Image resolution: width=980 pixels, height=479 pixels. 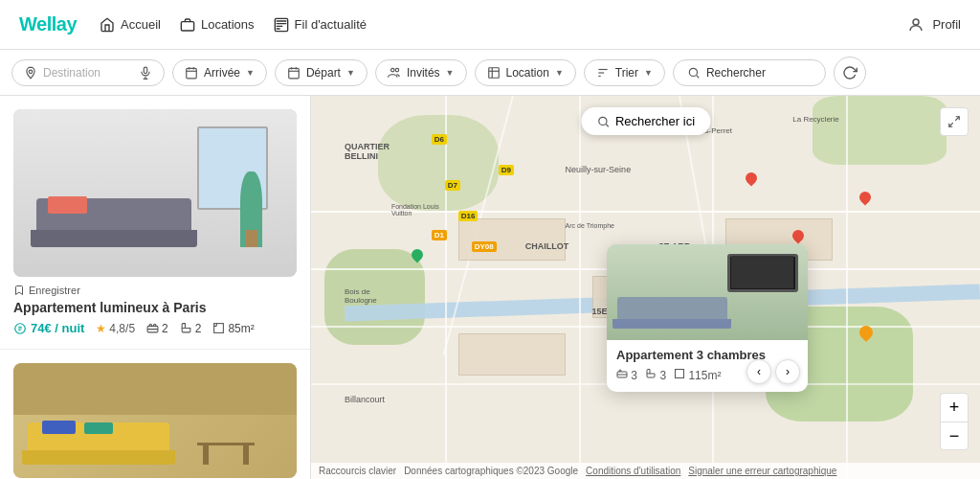 What do you see at coordinates (916, 25) in the screenshot?
I see `user-icon` at bounding box center [916, 25].